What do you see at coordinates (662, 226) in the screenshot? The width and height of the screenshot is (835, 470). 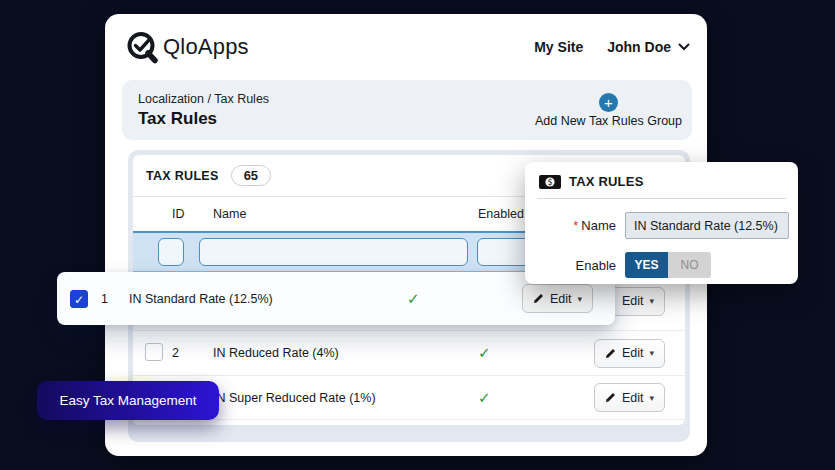 I see `name-field-row: *Name` at bounding box center [662, 226].